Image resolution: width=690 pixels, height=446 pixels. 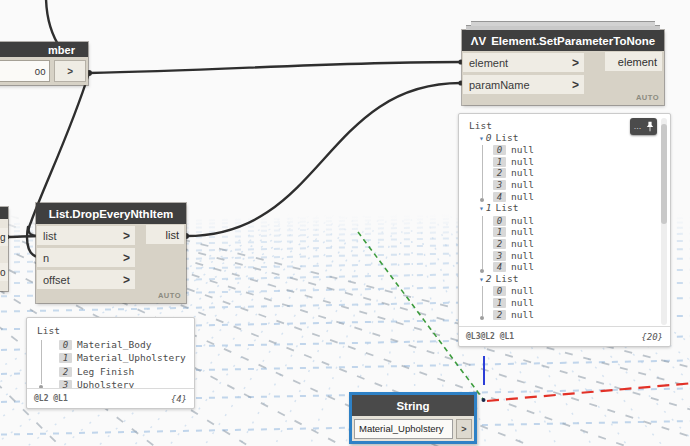 I want to click on input-port-n: n >, so click(x=86, y=258).